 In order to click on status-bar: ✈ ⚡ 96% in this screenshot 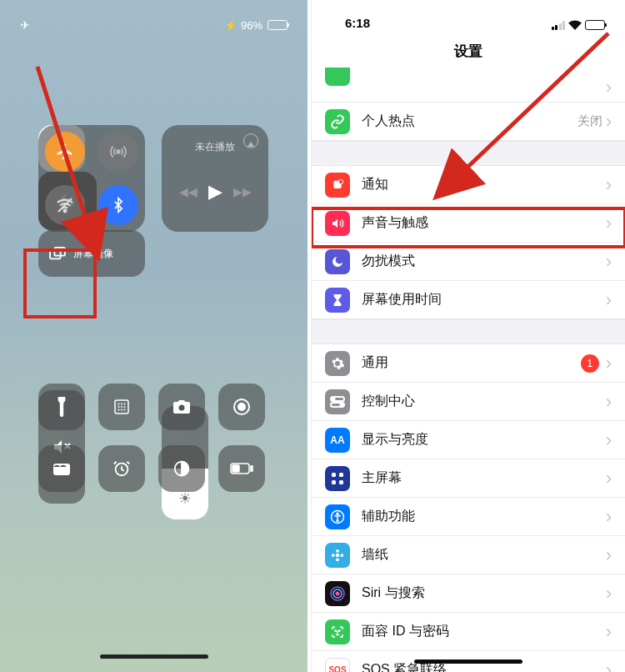, I will do `click(153, 21)`.